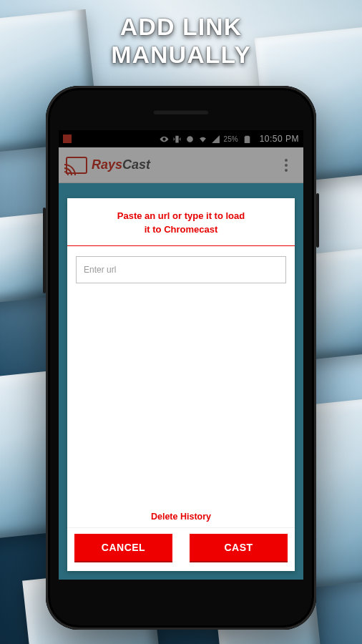 The image size is (362, 644). I want to click on battery-icon, so click(248, 139).